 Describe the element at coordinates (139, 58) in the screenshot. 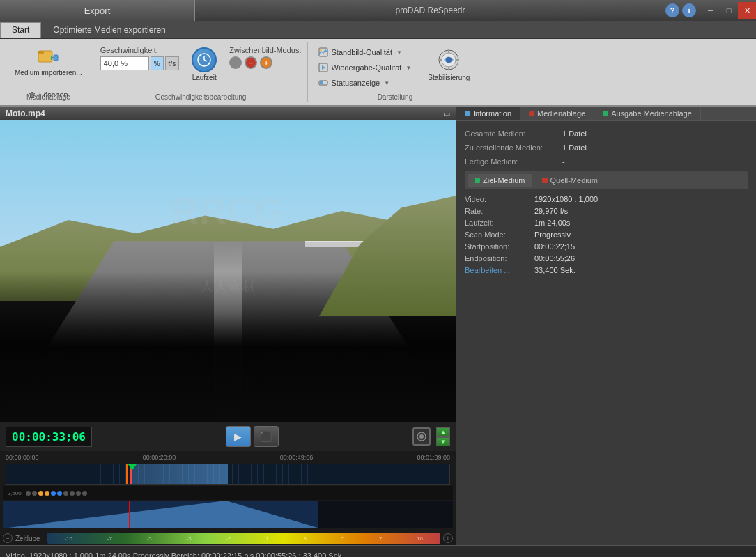

I see `speed-control: Geschwindigkeit: % f/s` at that location.